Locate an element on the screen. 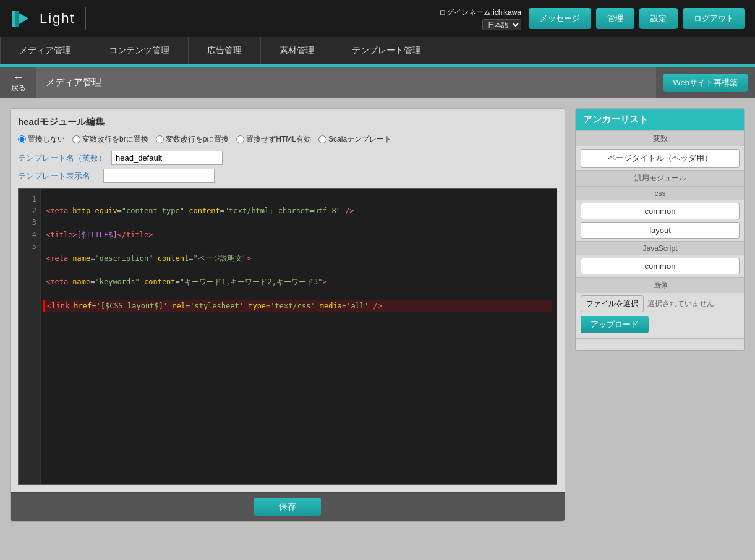 The height and width of the screenshot is (560, 755). anchor-css-common: common is located at coordinates (660, 211).